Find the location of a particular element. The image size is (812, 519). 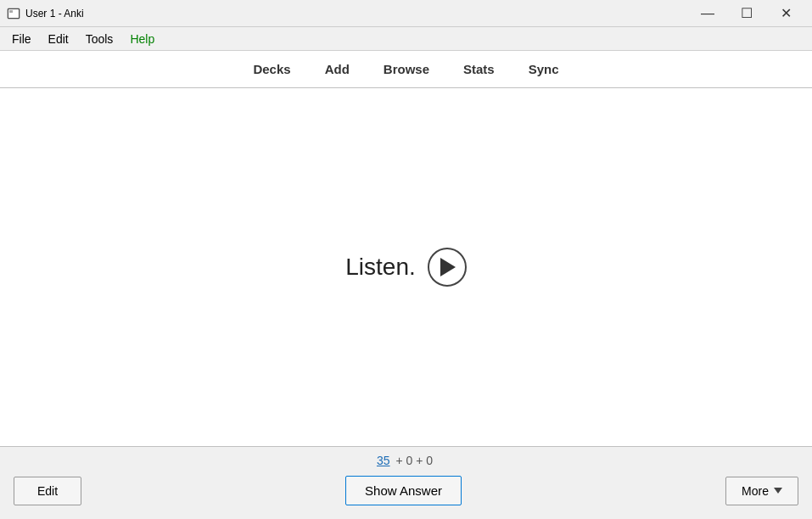

show-answer-button: Show Answer is located at coordinates (404, 490).